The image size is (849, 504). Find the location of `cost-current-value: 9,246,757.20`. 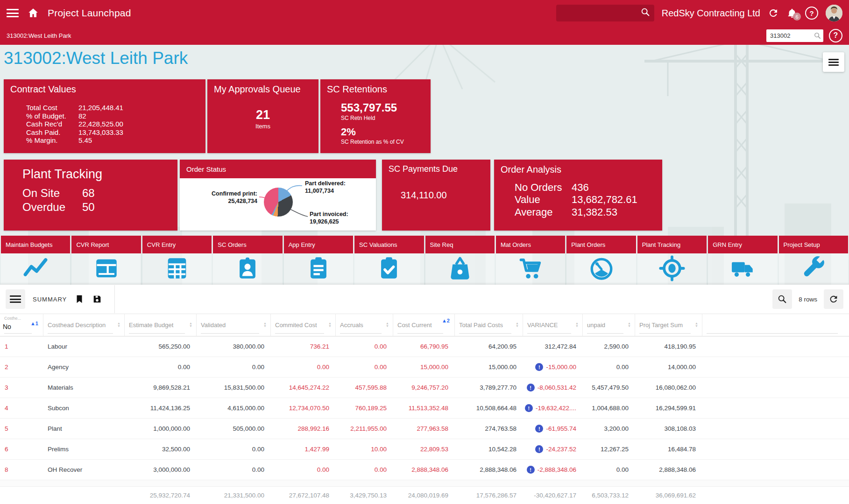

cost-current-value: 9,246,757.20 is located at coordinates (424, 387).